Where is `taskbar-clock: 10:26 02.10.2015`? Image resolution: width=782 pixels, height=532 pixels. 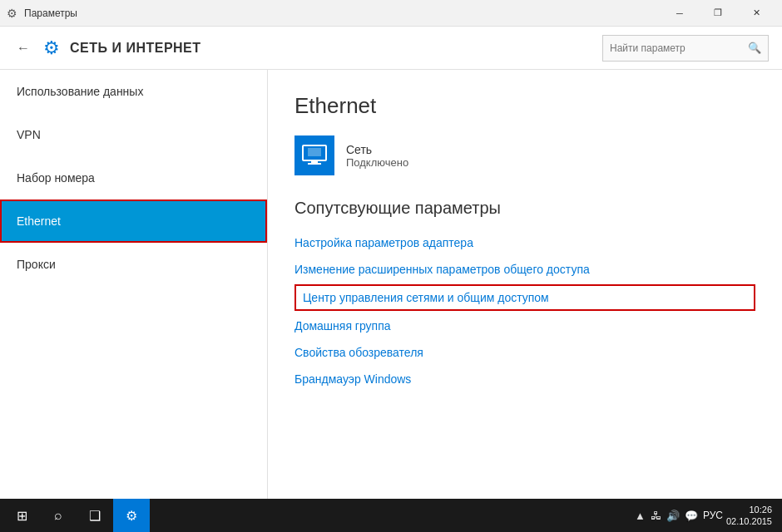 taskbar-clock: 10:26 02.10.2015 is located at coordinates (749, 515).